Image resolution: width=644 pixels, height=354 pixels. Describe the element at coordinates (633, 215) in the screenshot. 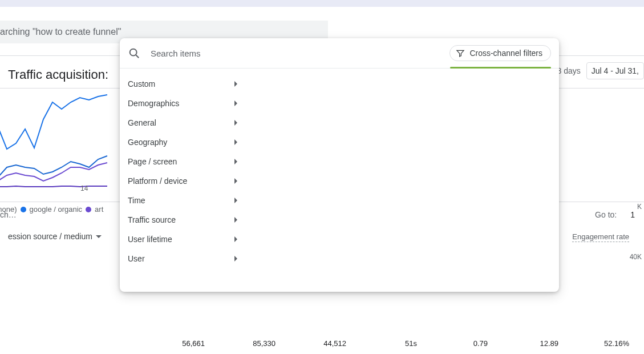

I see `goto-page-input: 1` at that location.